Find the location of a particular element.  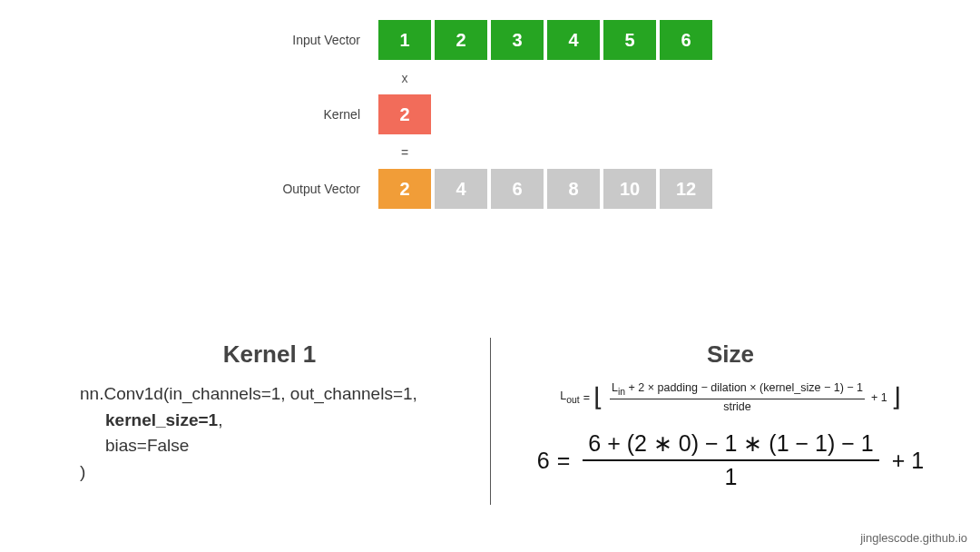

credit-text: jinglescode.github.io is located at coordinates (914, 537).